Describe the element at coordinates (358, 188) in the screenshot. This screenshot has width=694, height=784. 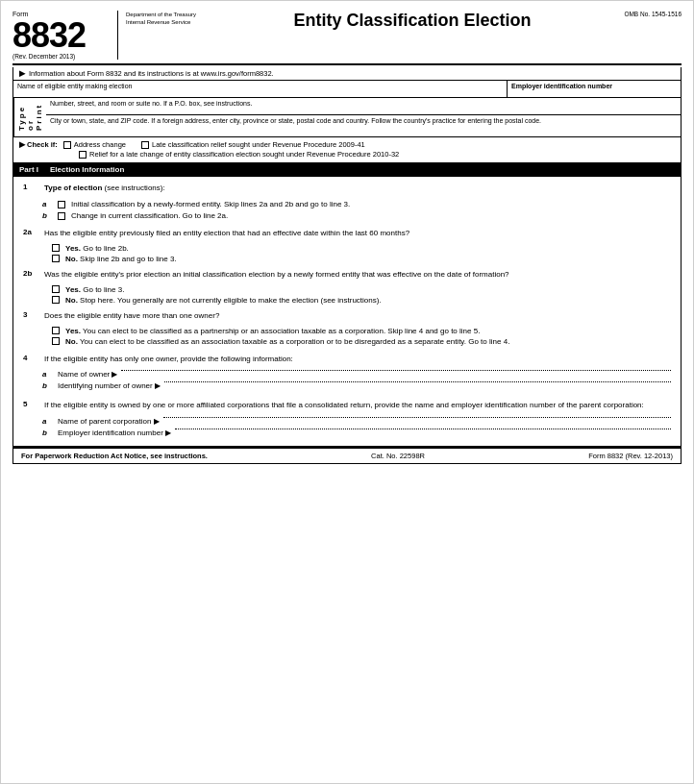
I see `q1-content: Type of election (see instructions):` at that location.